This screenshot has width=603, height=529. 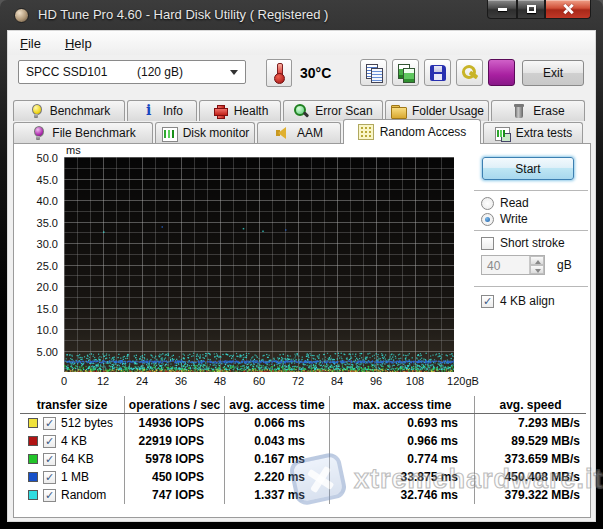 I want to click on transfer-size-cell: ✓4 KB, so click(x=72, y=441).